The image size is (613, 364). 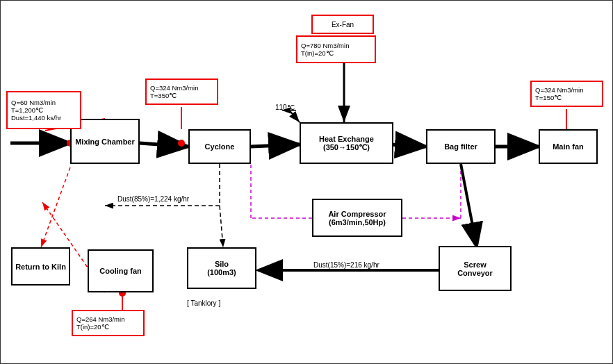 What do you see at coordinates (27, 110) in the screenshot?
I see `inlet1-line2: T=1,200℃` at bounding box center [27, 110].